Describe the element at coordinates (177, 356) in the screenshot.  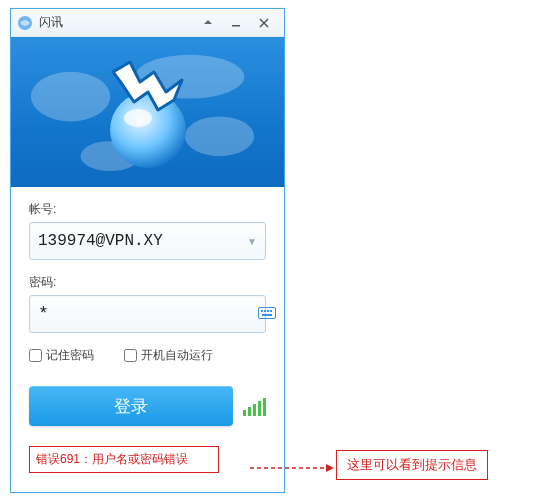
I see `autostart-label: 开机自动运行` at that location.